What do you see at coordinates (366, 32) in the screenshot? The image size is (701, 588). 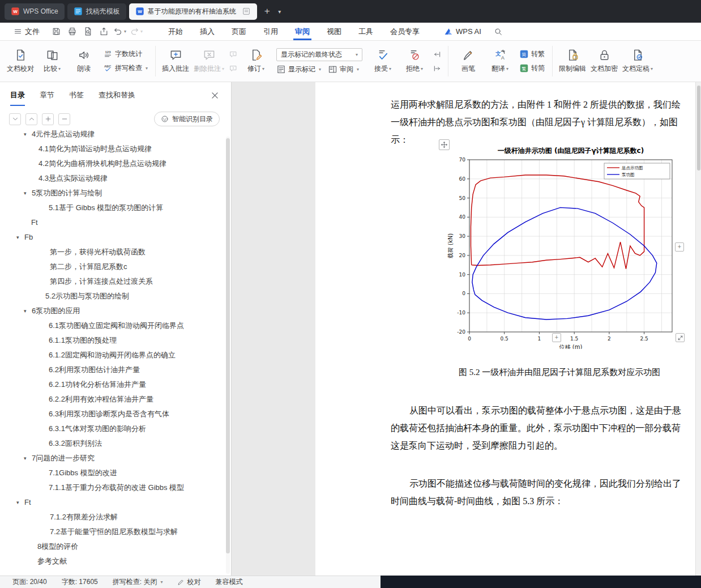 I see `ribbon-tab-tools: 工具` at bounding box center [366, 32].